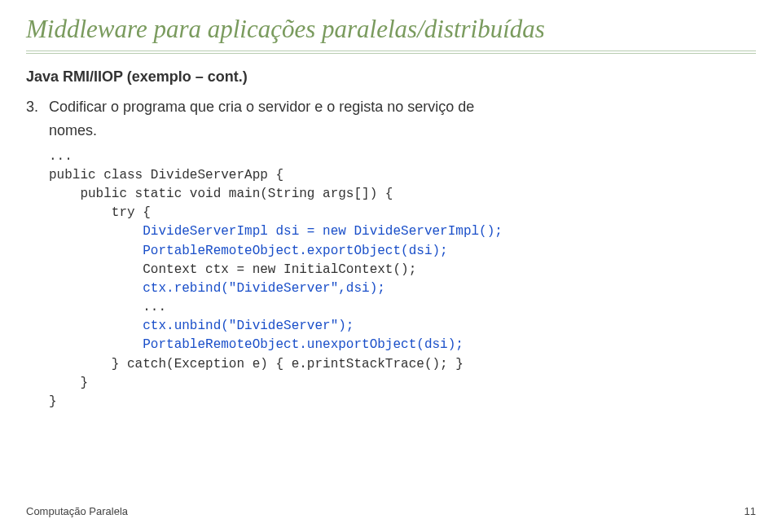 Image resolution: width=782 pixels, height=532 pixels. What do you see at coordinates (233, 270) in the screenshot?
I see `code-l6: Context ctx = new InitialContext();` at bounding box center [233, 270].